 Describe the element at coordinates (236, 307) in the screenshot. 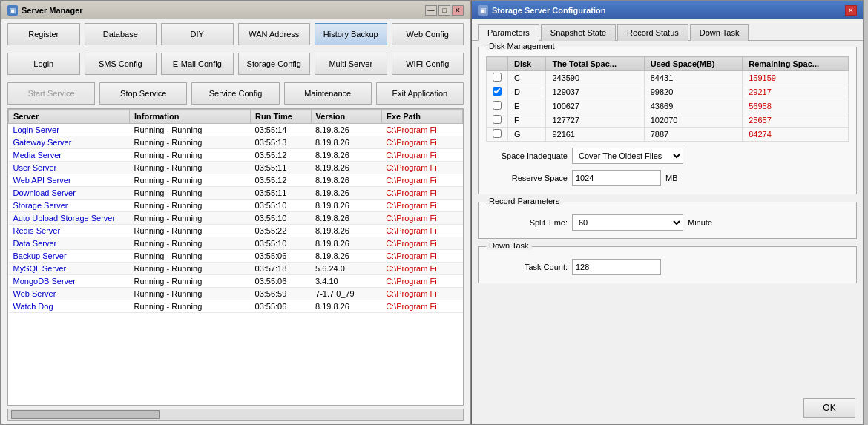

I see `table-row: Watch Dog Running - Running 03:55:06 8.1…` at that location.